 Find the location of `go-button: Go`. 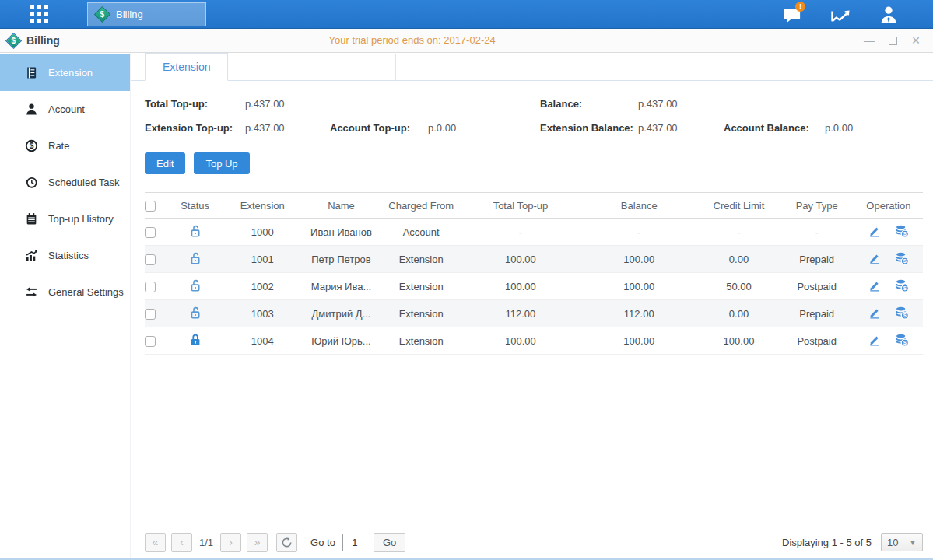

go-button: Go is located at coordinates (389, 543).